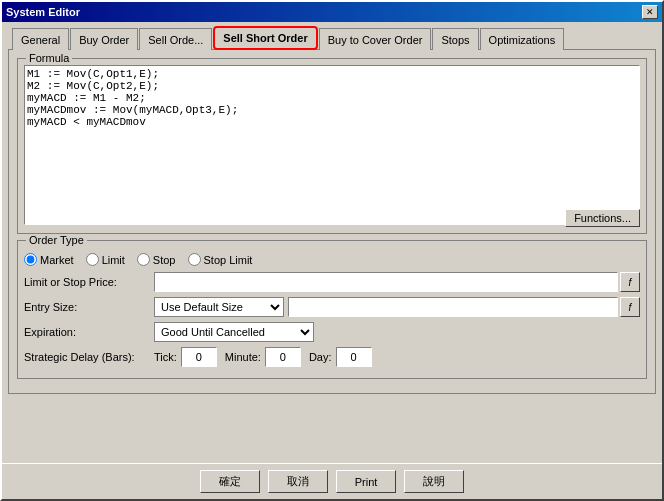 This screenshot has height=501, width=664. Describe the element at coordinates (650, 12) in the screenshot. I see `close-button: ✕` at that location.